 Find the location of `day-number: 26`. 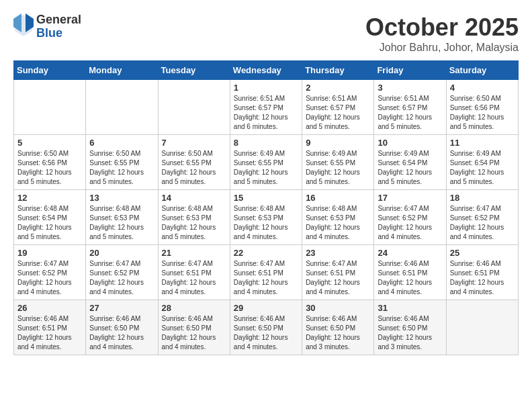

day-number: 26 is located at coordinates (50, 308).